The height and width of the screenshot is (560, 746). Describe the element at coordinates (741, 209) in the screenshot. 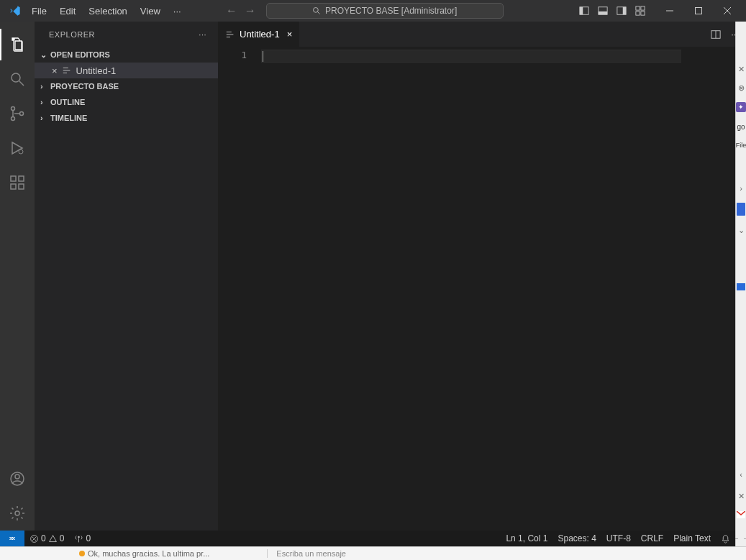

I see `right-thumb-icon` at that location.